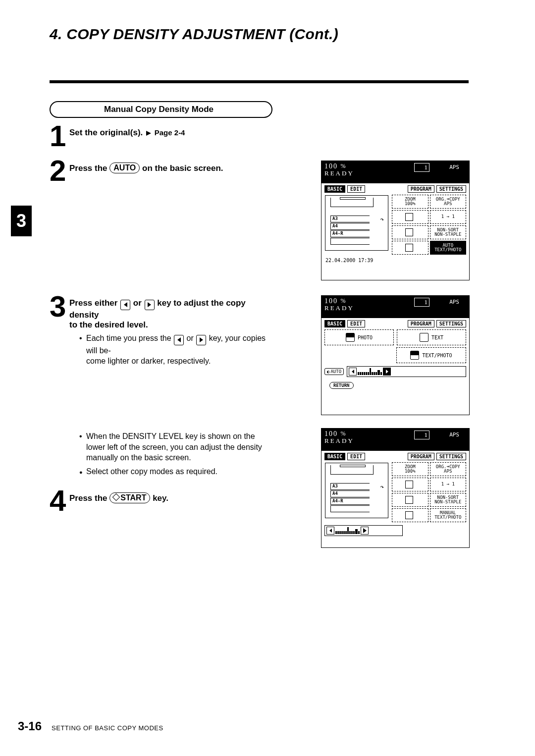  What do you see at coordinates (359, 337) in the screenshot?
I see `lcd2-photo-btn: PHOTO` at bounding box center [359, 337].